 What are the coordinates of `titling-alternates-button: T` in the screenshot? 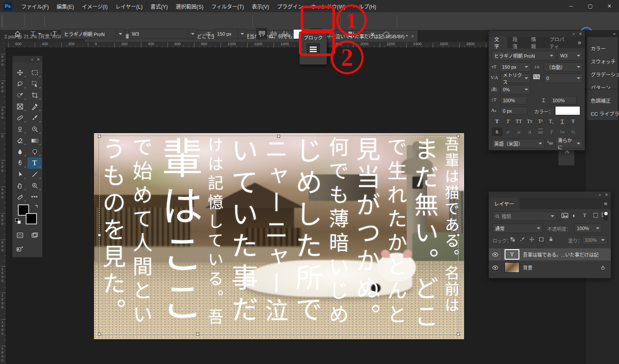 It's located at (552, 132).